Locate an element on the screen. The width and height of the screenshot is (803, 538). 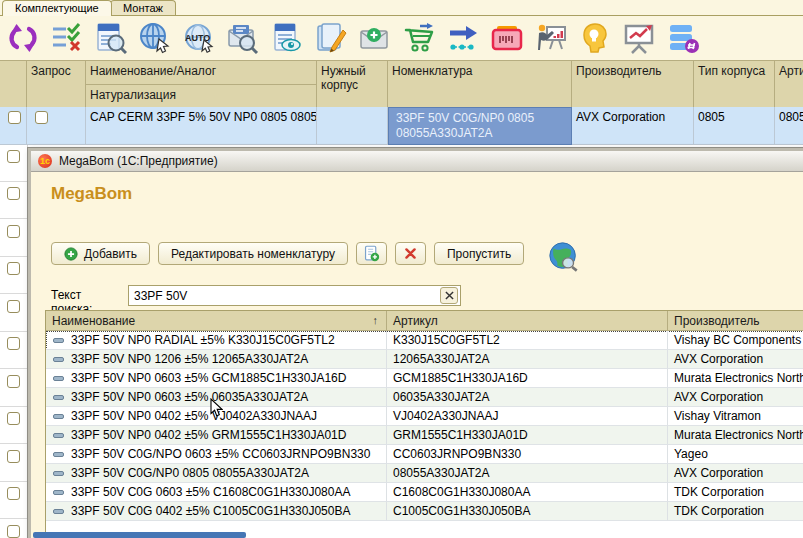
nomenclature-cell-selected: 33PF 50V C0G/NP0 0805 08055A330JAT2A is located at coordinates (480, 126).